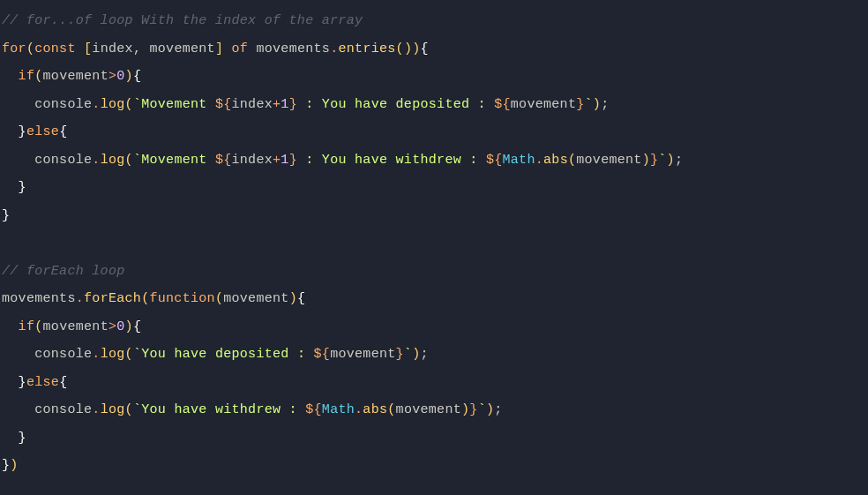  Describe the element at coordinates (435, 21) in the screenshot. I see `code-line: // for...of loop With the index of the a…` at that location.